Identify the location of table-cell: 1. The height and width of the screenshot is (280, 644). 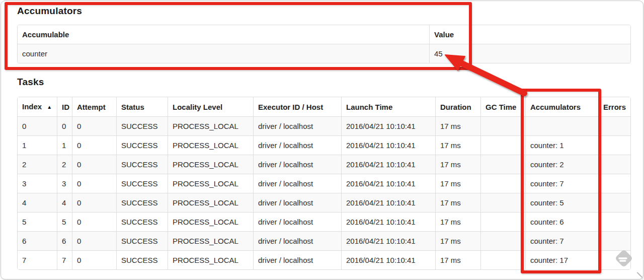
(64, 145).